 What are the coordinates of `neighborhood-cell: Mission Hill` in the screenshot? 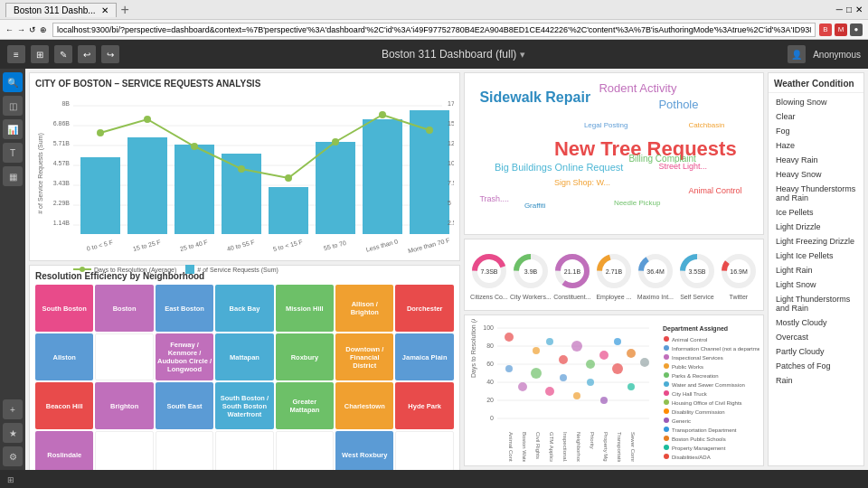 It's located at (305, 308).